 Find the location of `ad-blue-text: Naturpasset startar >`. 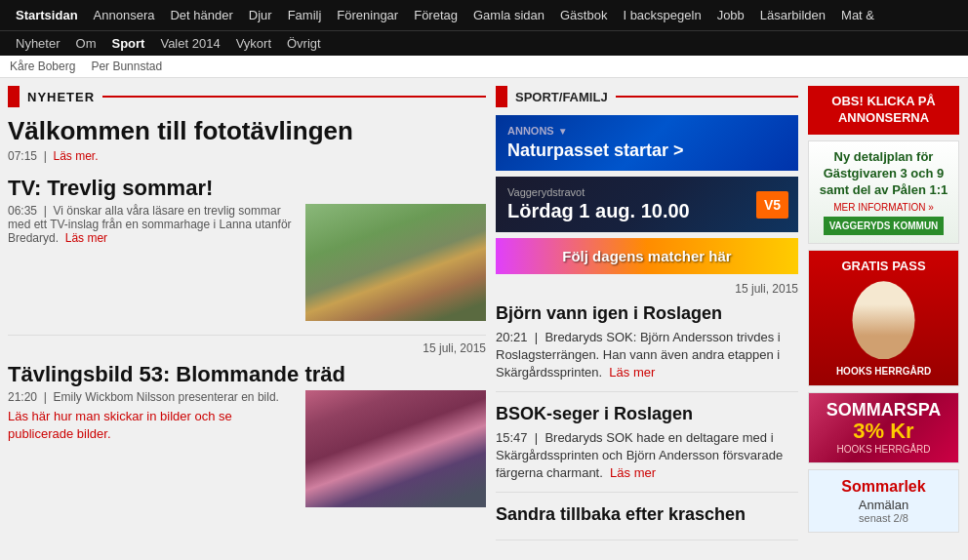

ad-blue-text: Naturpasset startar > is located at coordinates (647, 150).